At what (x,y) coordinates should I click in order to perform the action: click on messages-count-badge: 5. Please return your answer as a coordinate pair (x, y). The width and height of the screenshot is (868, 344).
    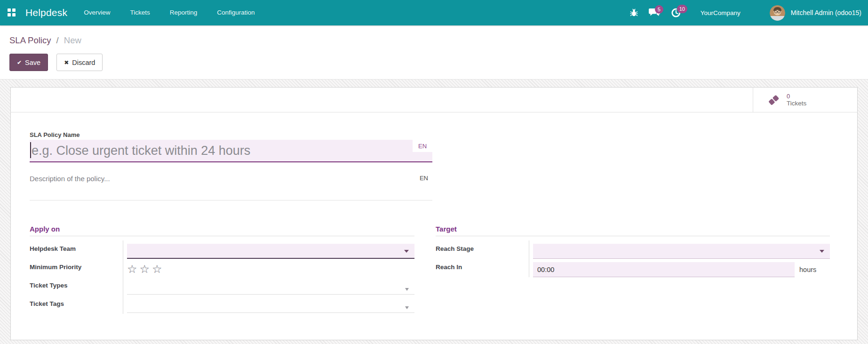
    Looking at the image, I should click on (659, 9).